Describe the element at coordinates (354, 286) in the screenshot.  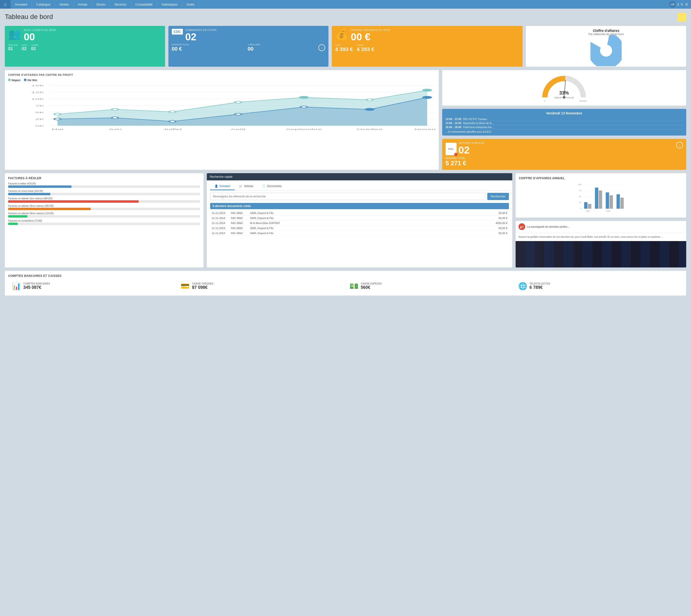
I see `bank-icon-especes: 💵` at that location.